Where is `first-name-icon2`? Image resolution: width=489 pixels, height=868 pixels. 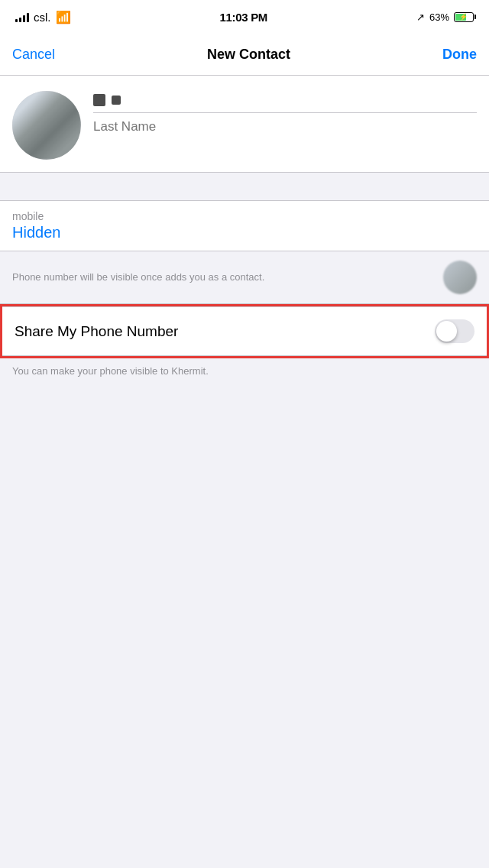
first-name-icon2 is located at coordinates (116, 100).